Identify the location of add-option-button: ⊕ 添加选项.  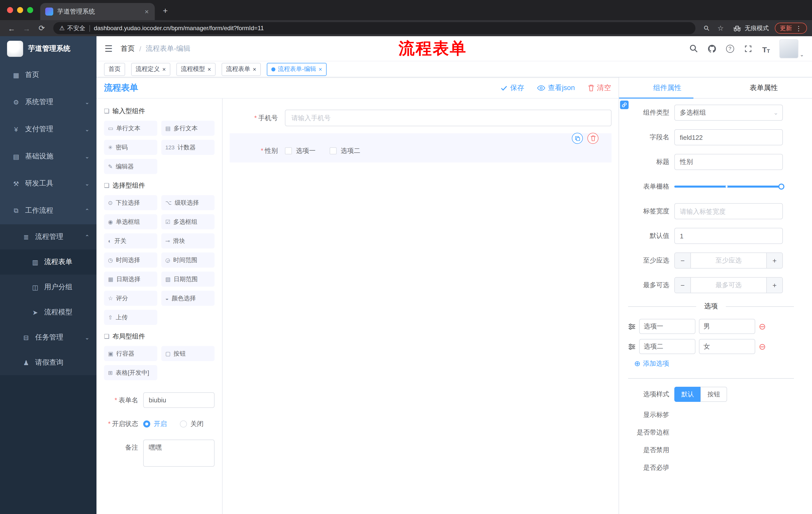
(719, 364).